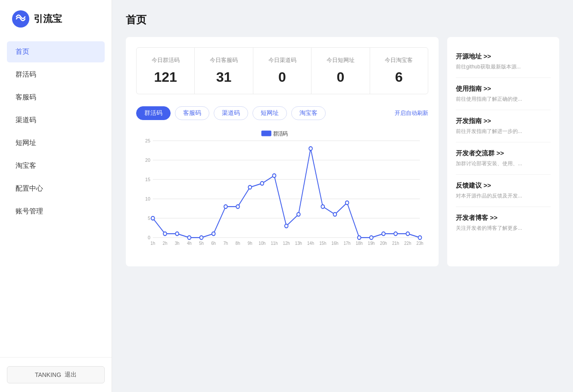 The height and width of the screenshot is (392, 573). I want to click on svg-text: 17h, so click(347, 244).